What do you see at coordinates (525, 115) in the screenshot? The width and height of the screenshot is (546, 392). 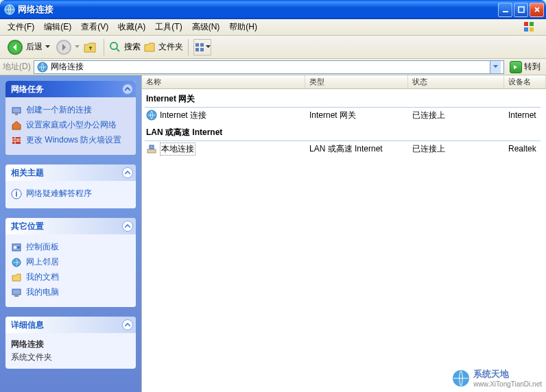 I see `item-device: Internet` at bounding box center [525, 115].